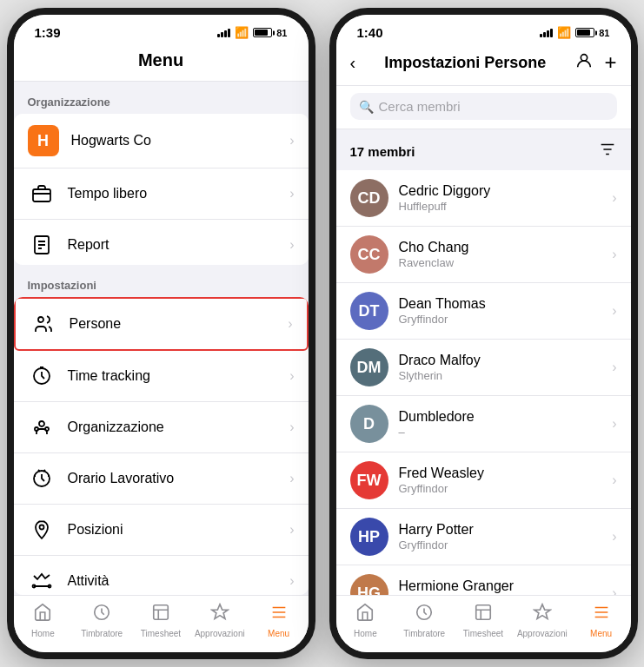  I want to click on timesheet-icon-right, so click(483, 615).